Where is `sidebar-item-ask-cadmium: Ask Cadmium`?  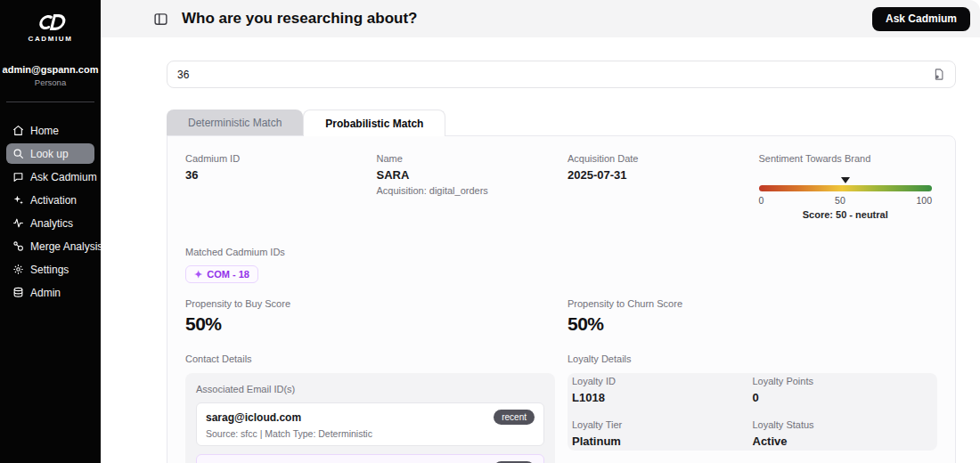 sidebar-item-ask-cadmium: Ask Cadmium is located at coordinates (50, 176).